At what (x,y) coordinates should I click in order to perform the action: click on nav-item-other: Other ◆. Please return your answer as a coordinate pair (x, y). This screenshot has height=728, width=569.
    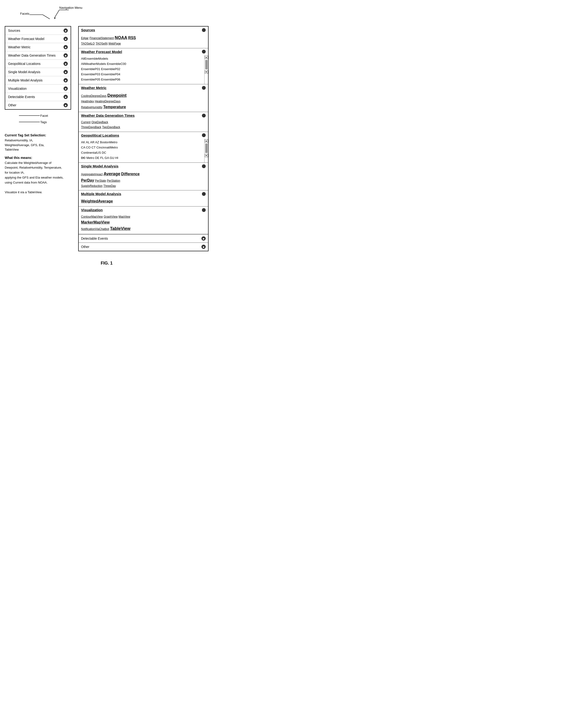
    Looking at the image, I should click on (38, 105).